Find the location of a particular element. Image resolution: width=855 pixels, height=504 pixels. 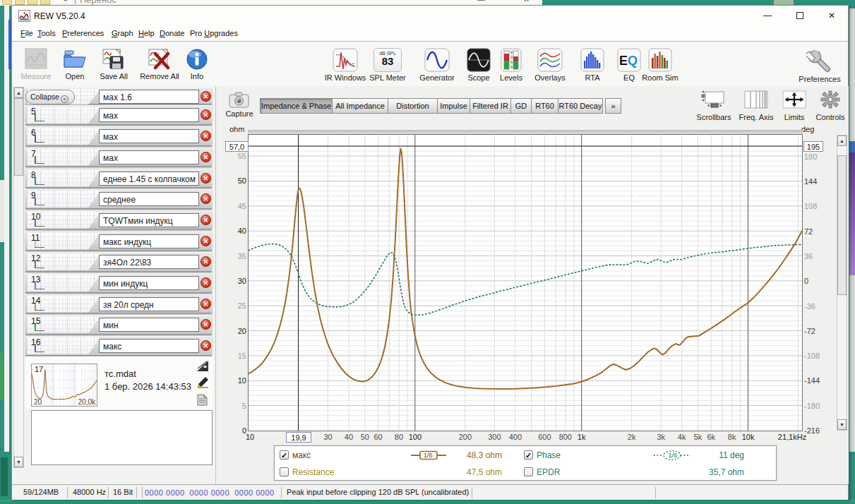

toolbar-overlays-button: Overlays is located at coordinates (550, 65).